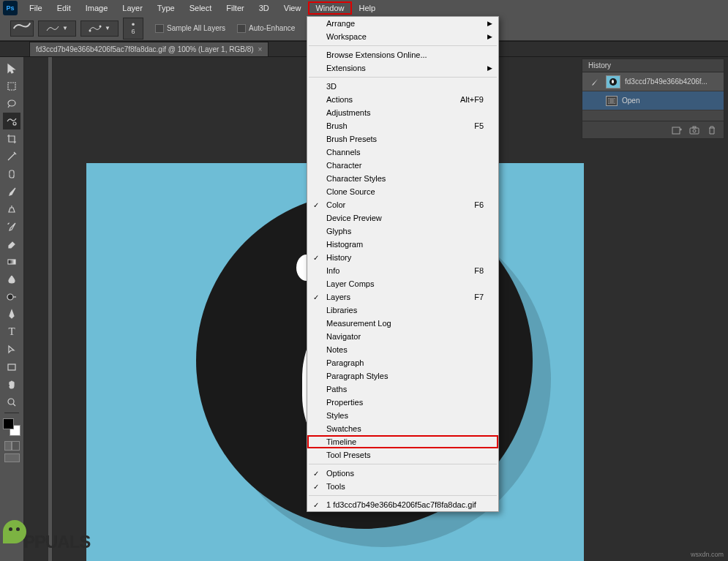 This screenshot has width=728, height=561. What do you see at coordinates (402, 55) in the screenshot?
I see `menu-item-browse-extensions-online: Browse Extensions Online...` at bounding box center [402, 55].